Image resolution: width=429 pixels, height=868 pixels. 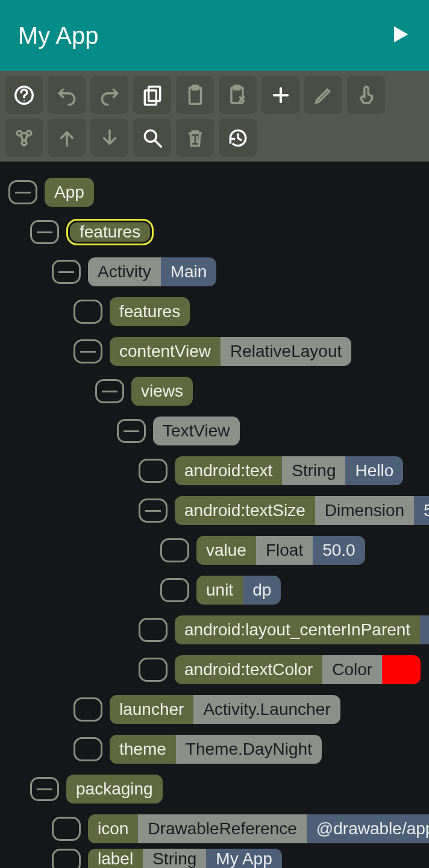 I want to click on node-label: contentView, so click(x=165, y=351).